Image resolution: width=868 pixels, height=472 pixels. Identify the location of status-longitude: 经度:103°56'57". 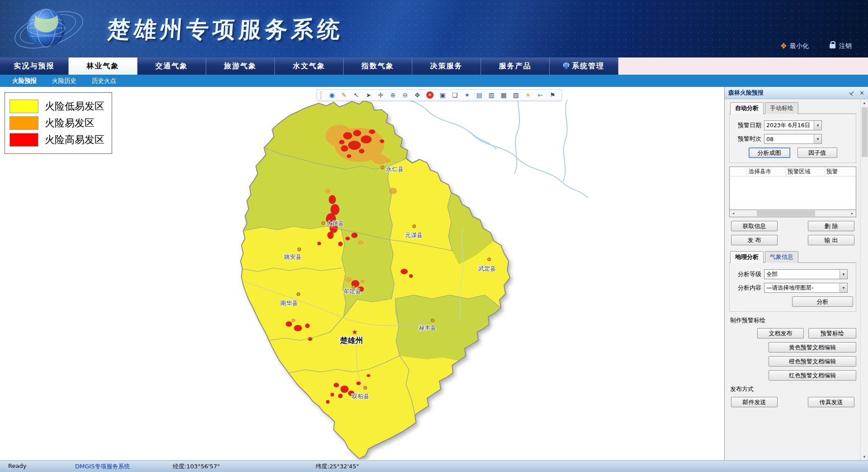
(196, 467).